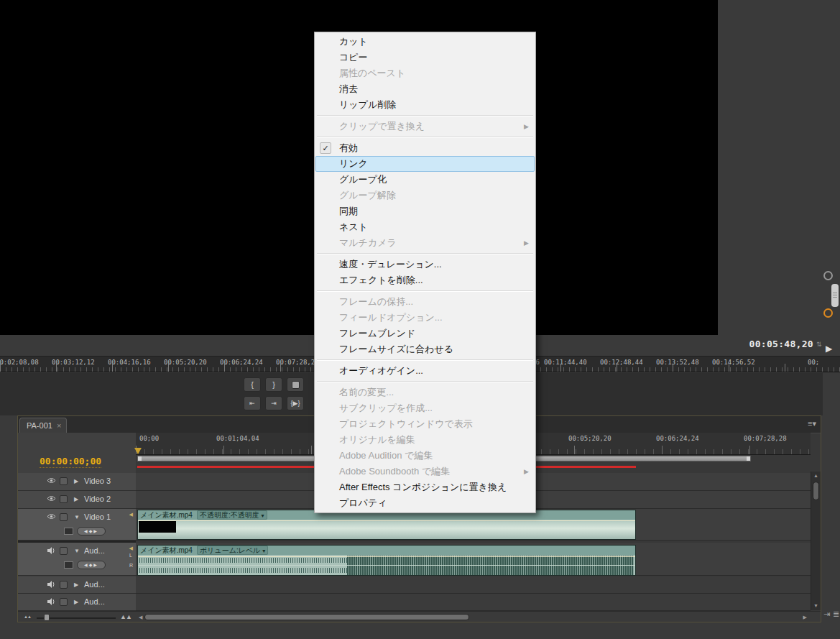 This screenshot has height=639, width=840. Describe the element at coordinates (425, 89) in the screenshot. I see `menu-item: 消去` at that location.